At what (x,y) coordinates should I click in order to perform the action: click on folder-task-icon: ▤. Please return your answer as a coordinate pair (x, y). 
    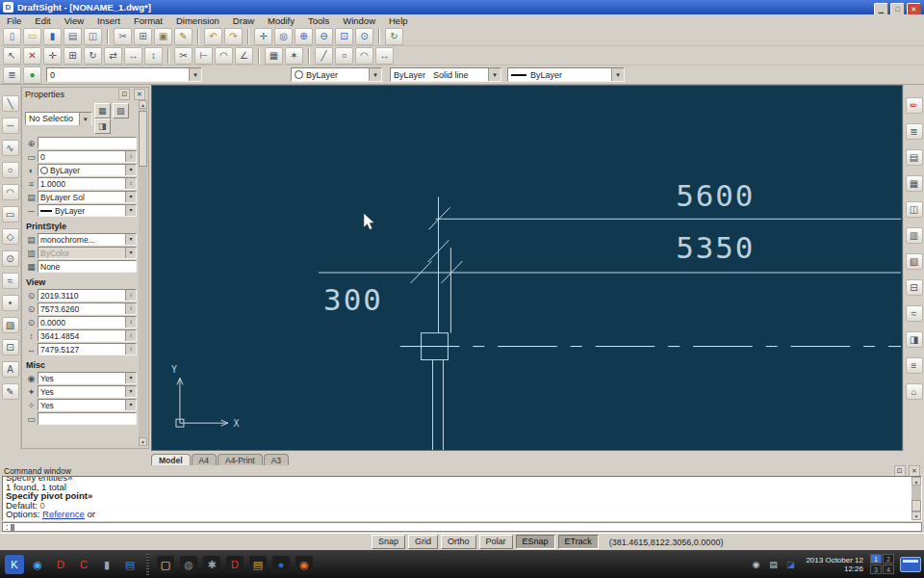
    Looking at the image, I should click on (258, 565).